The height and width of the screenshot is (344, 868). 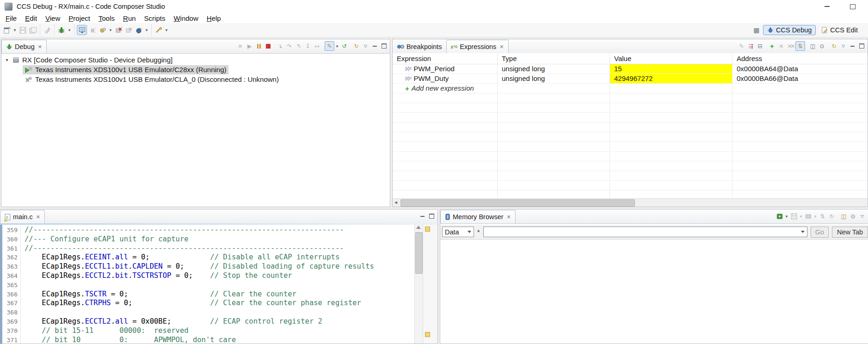 I want to click on menu-item-tools: Tools, so click(x=106, y=18).